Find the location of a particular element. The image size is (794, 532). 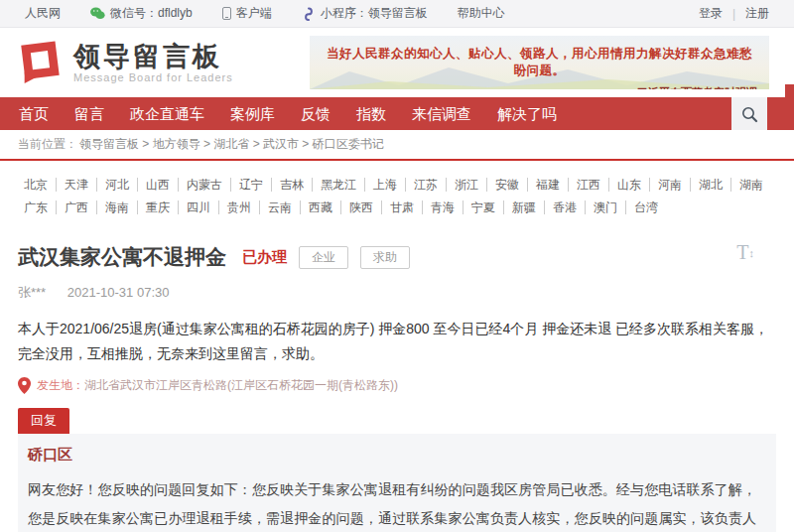

province-link: 湖北 is located at coordinates (711, 185).